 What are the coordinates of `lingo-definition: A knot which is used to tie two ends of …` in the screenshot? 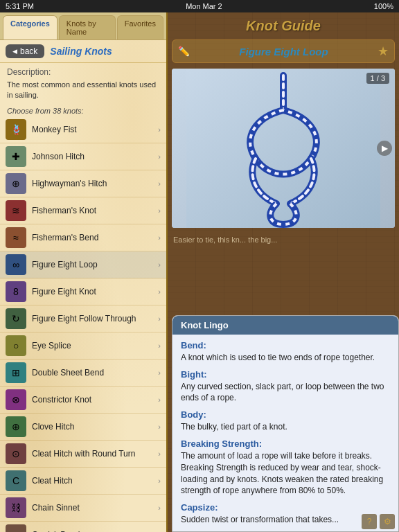 It's located at (285, 357).